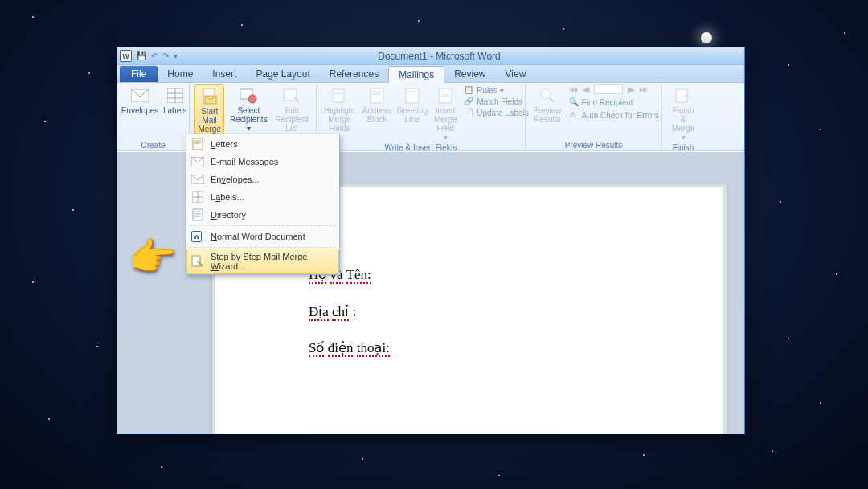  I want to click on finish-merge-button: Finish & Merge ▾, so click(683, 114).